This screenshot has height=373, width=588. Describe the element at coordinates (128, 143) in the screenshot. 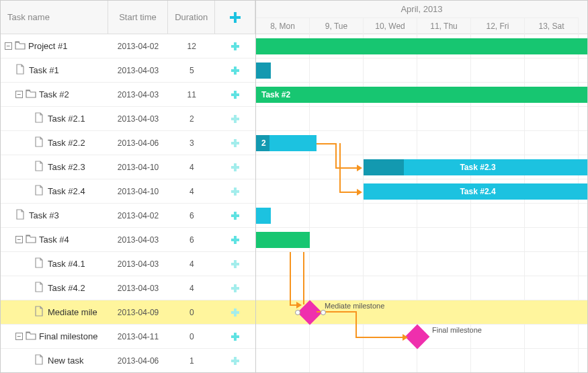

I see `task-row: Task #2.22013-04-063` at that location.